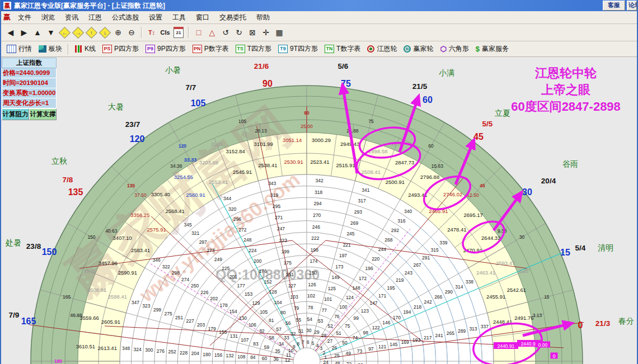  What do you see at coordinates (152, 32) in the screenshot?
I see `time-axis-icon: T↕` at bounding box center [152, 32].